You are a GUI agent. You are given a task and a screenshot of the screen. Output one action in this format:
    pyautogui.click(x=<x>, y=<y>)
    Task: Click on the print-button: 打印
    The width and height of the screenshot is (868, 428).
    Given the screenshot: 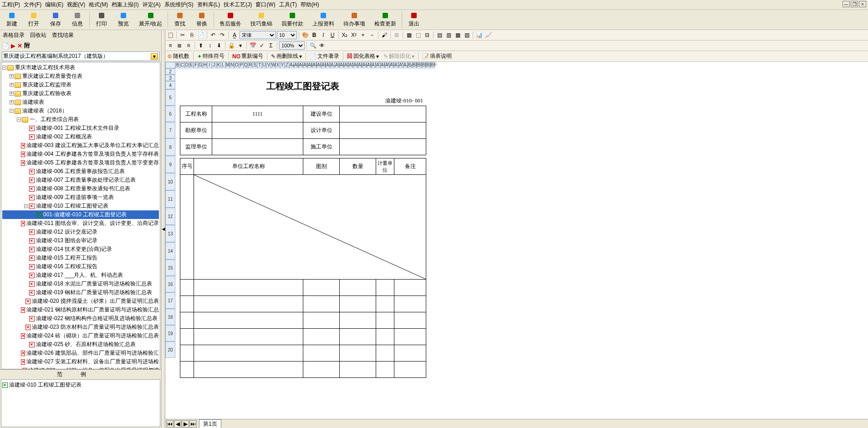 What is the action you would take?
    pyautogui.click(x=102, y=20)
    